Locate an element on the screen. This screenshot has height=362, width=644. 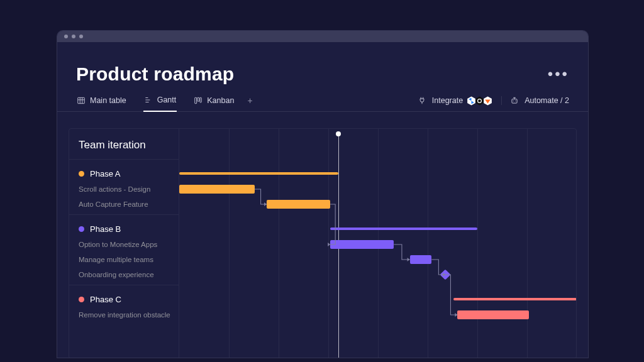
integration-apps is located at coordinates (480, 101).